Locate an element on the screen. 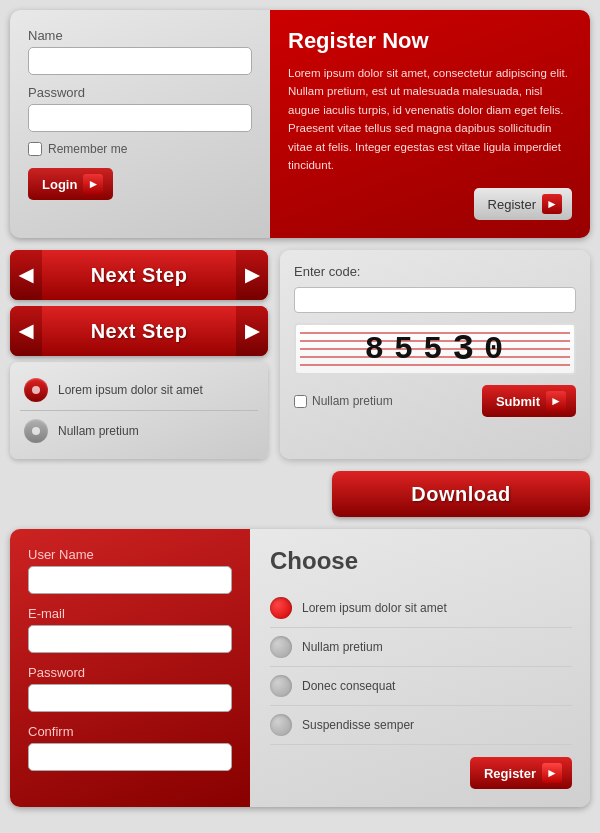 Image resolution: width=600 pixels, height=833 pixels. submit-row: Nullam pretium Submit ► is located at coordinates (435, 401).